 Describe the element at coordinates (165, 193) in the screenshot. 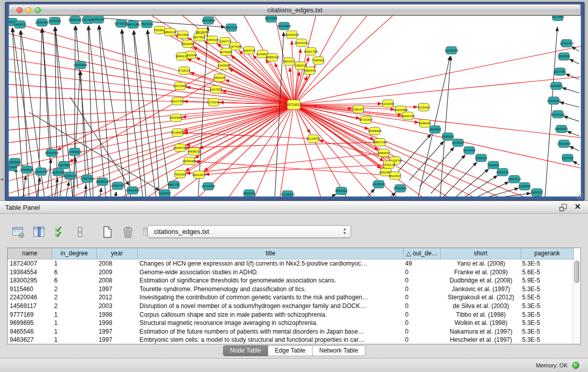

I see `network-node: 9220567` at that location.